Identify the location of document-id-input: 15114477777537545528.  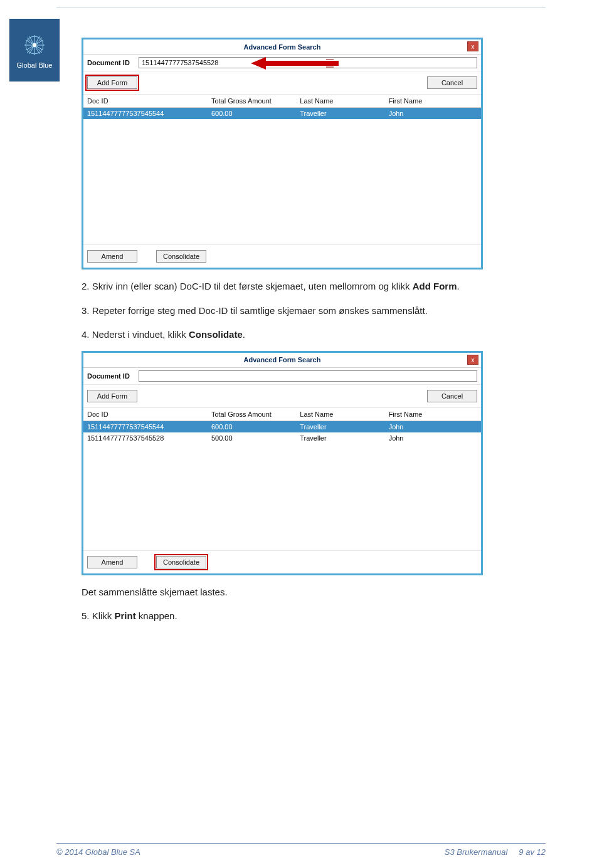
(308, 63).